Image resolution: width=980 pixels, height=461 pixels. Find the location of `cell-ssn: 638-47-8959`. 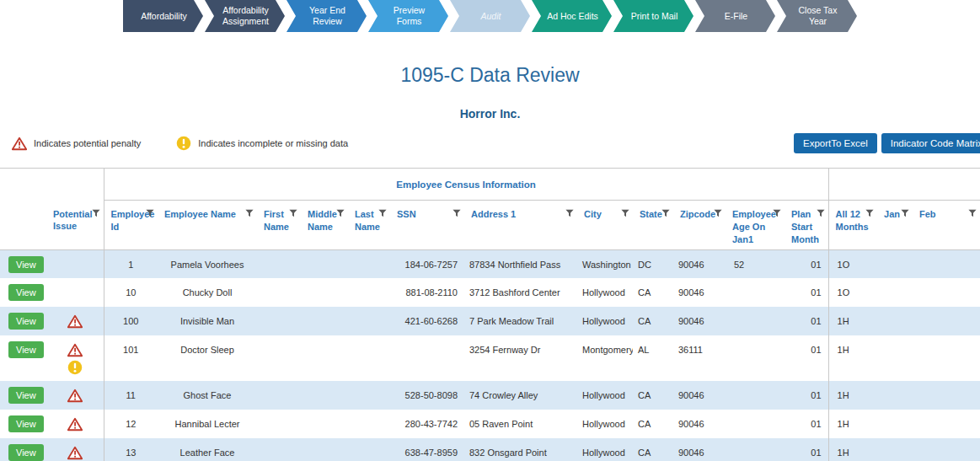

cell-ssn: 638-47-8959 is located at coordinates (427, 450).